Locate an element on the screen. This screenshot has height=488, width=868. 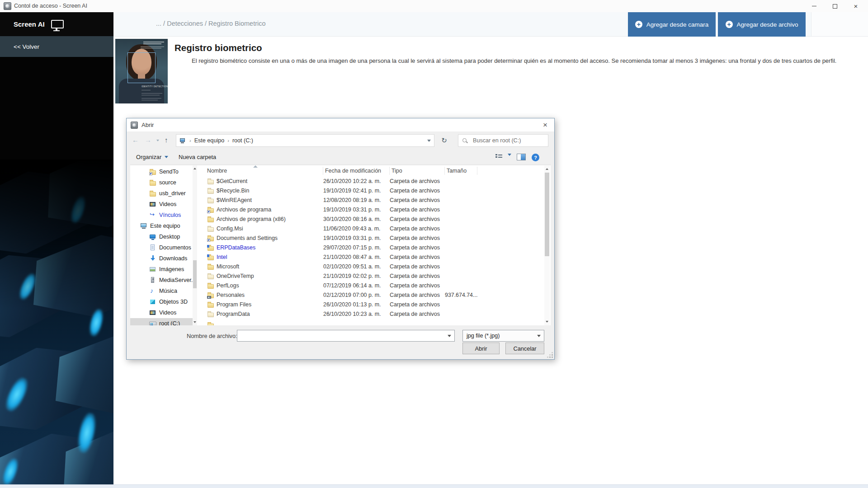
cancel-button: Cancelar is located at coordinates (525, 348).